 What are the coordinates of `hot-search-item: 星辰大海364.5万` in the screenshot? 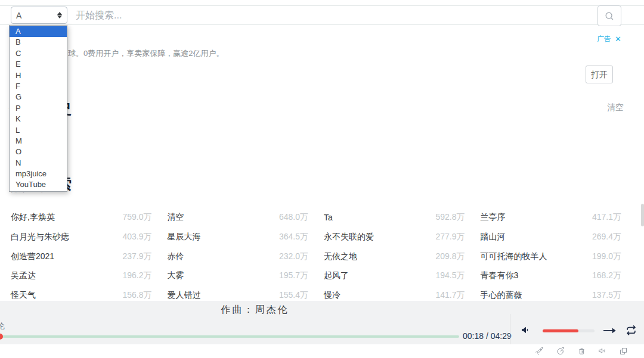 It's located at (239, 237).